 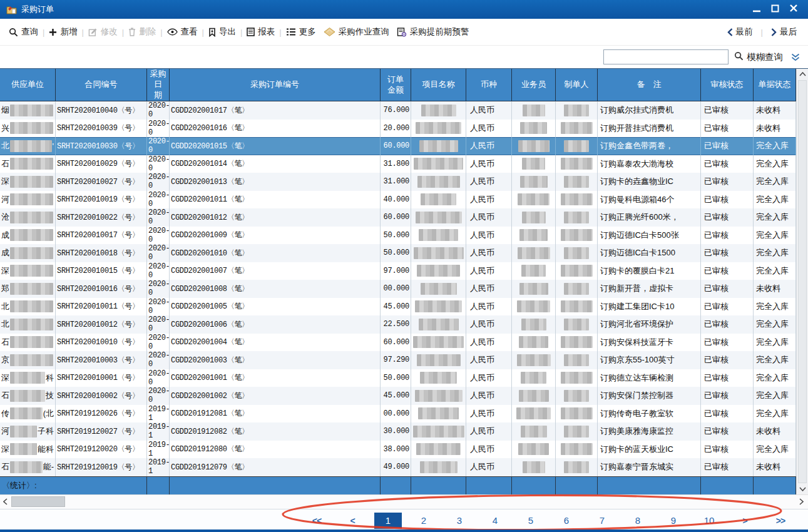 I want to click on go-first-button: 最前, so click(x=740, y=32).